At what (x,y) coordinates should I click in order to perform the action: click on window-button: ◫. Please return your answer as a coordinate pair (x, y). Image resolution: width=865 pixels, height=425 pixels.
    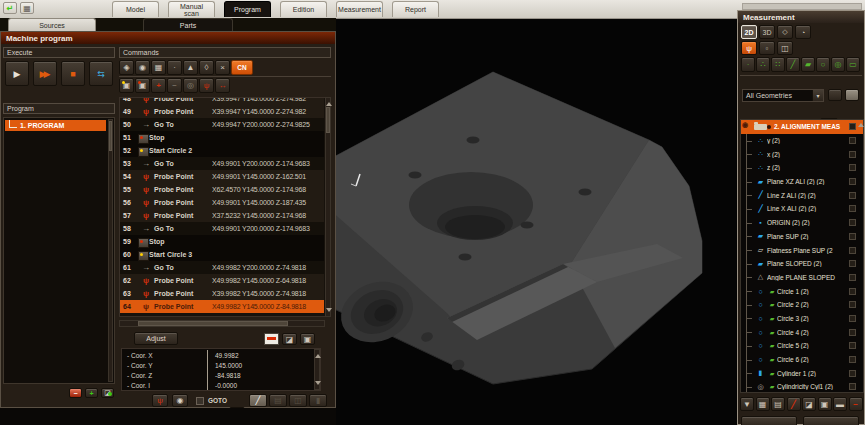
    Looking at the image, I should click on (298, 400).